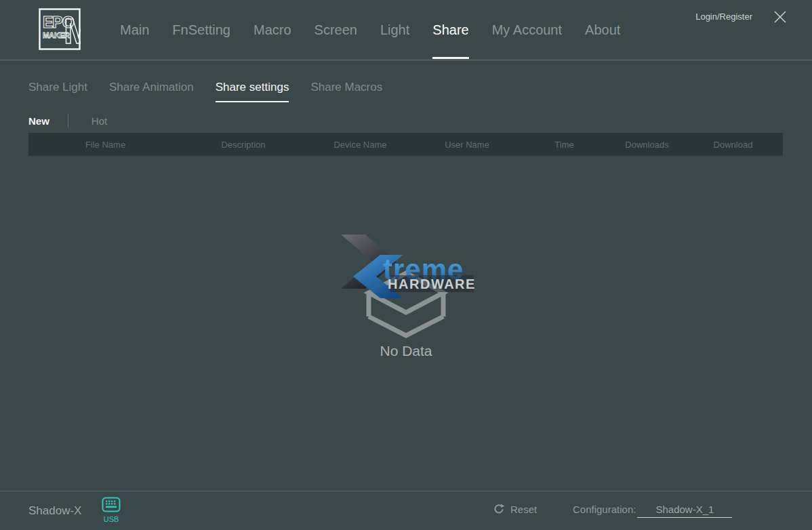 Image resolution: width=812 pixels, height=530 pixels. What do you see at coordinates (564, 145) in the screenshot?
I see `column-header-time: Time` at bounding box center [564, 145].